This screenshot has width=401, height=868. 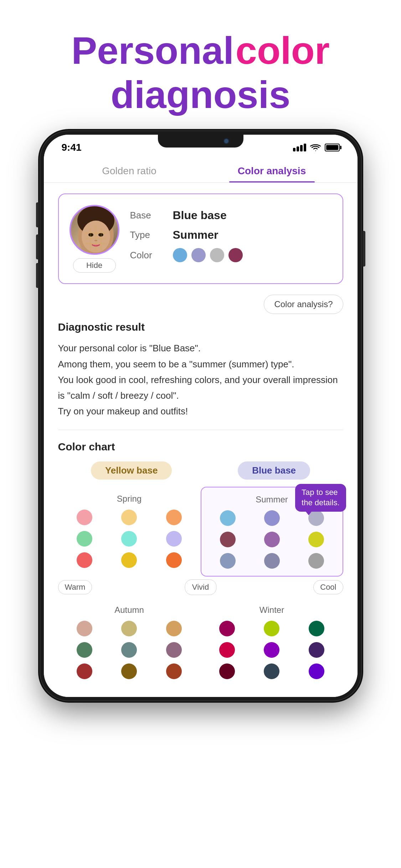 What do you see at coordinates (201, 239) in the screenshot?
I see `profile-card: Hide Base Blue base Type Summer Color` at bounding box center [201, 239].